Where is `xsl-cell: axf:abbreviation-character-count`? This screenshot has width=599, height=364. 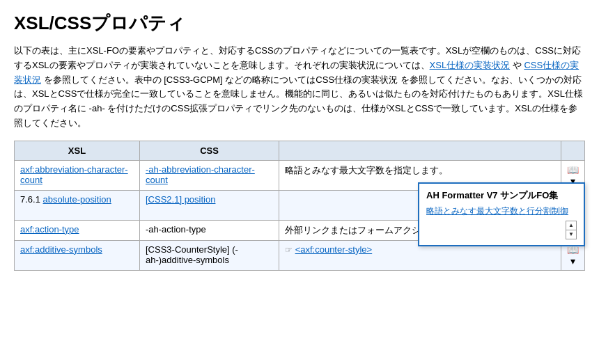
xsl-cell: axf:abbreviation-character-count is located at coordinates (77, 175).